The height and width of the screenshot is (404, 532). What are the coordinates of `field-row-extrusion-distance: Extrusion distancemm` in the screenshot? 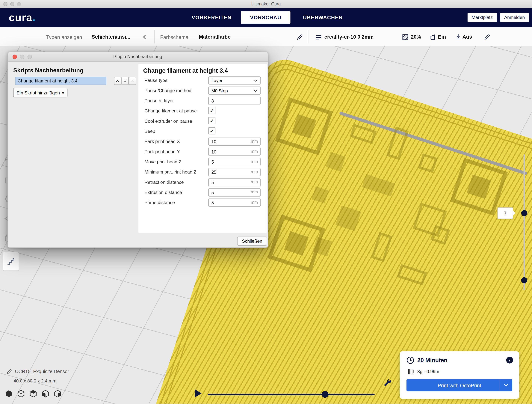 It's located at (203, 192).